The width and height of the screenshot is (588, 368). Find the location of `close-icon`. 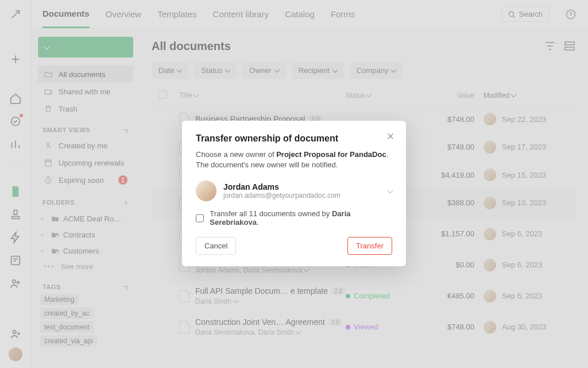

close-icon is located at coordinates (390, 136).